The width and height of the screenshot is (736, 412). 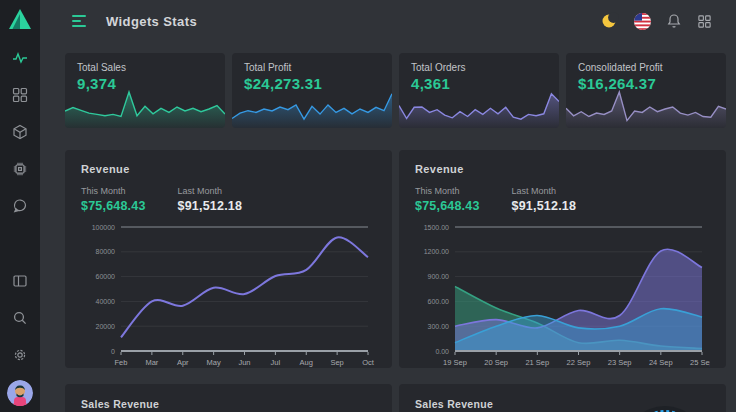 What do you see at coordinates (665, 402) in the screenshot?
I see `radial-gauge` at bounding box center [665, 402].